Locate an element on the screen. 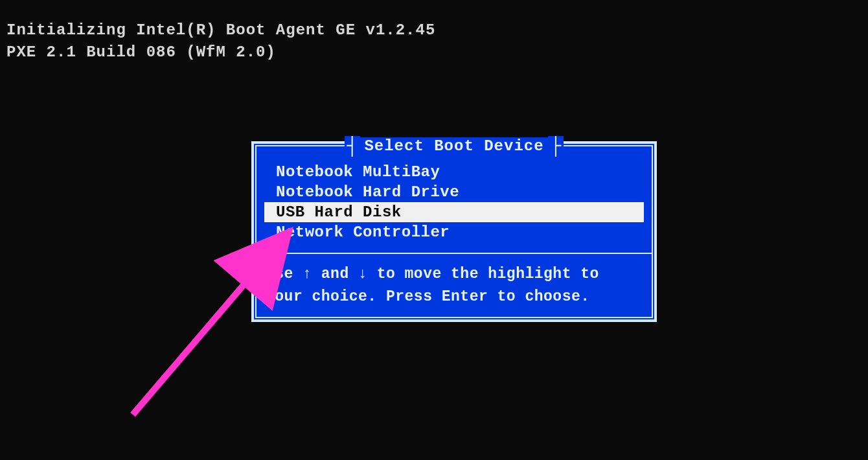 This screenshot has height=460, width=868. boot-line-1: Initializing Intel(R) Boot Agent GE v1.2… is located at coordinates (434, 30).